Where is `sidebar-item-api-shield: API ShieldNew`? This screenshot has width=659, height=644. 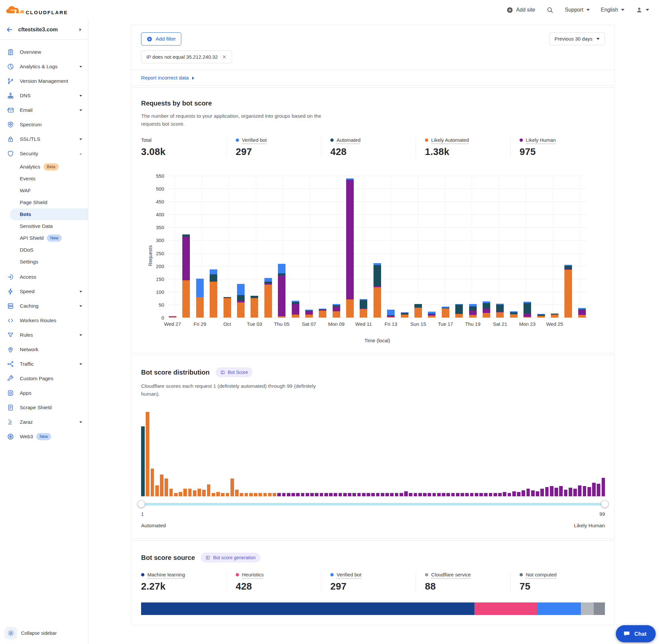 sidebar-item-api-shield: API ShieldNew is located at coordinates (44, 238).